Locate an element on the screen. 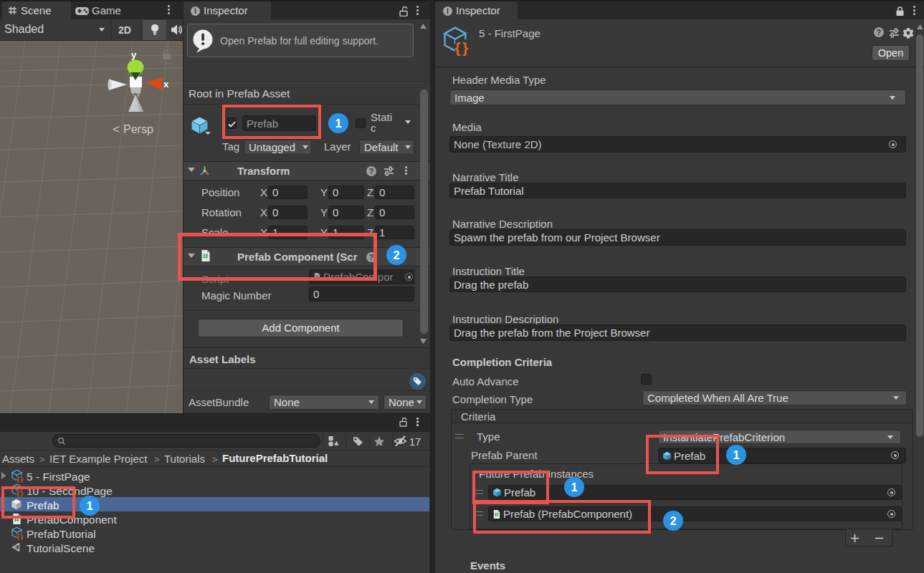  svg-text: Persp is located at coordinates (138, 129).